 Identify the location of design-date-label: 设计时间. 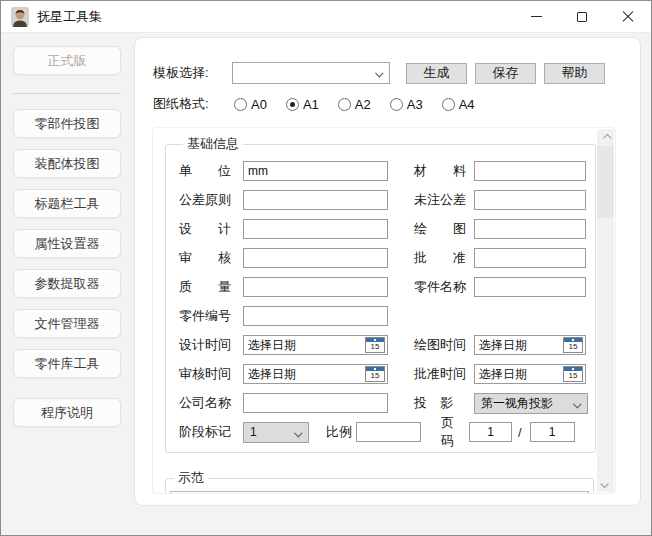
(211, 345).